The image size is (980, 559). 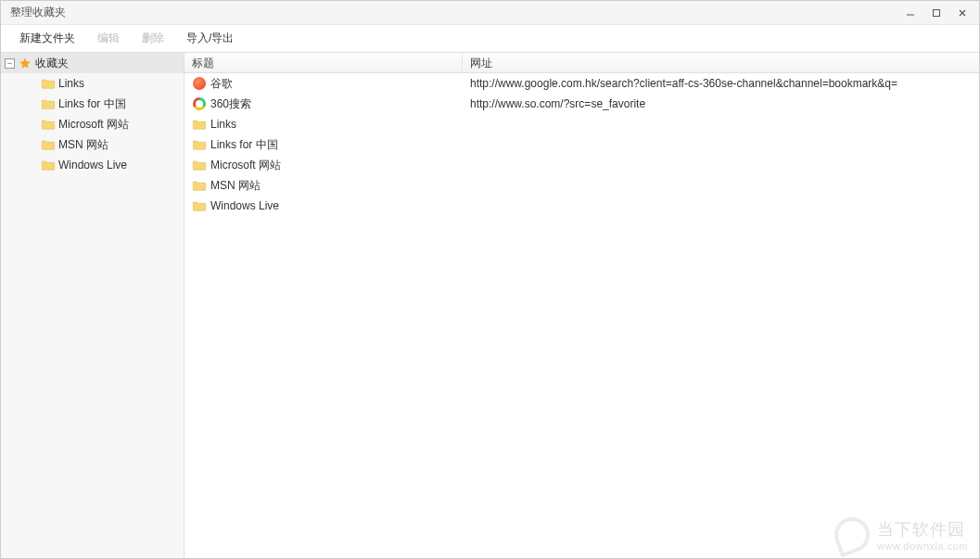 I want to click on column-header-url: 网址, so click(x=721, y=63).